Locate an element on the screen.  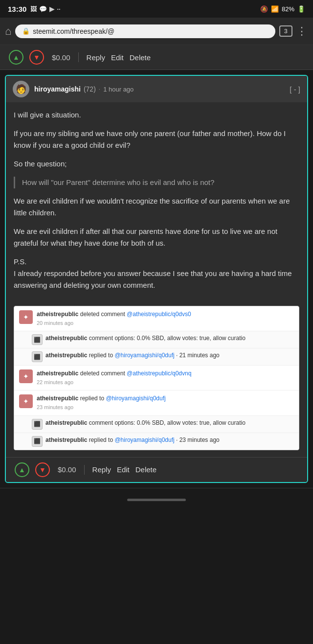
activity-sub-time: · 21 minutes ago is located at coordinates (198, 355).